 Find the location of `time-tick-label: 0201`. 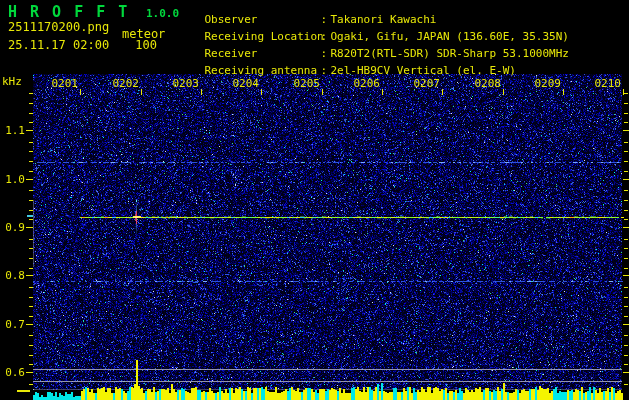

time-tick-label: 0201 is located at coordinates (56, 84).